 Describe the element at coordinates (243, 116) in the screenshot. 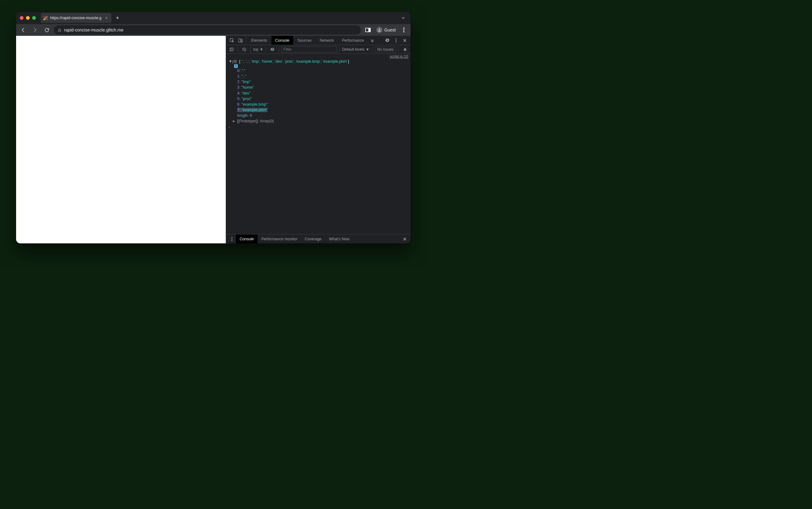

I see `length-key: length` at that location.